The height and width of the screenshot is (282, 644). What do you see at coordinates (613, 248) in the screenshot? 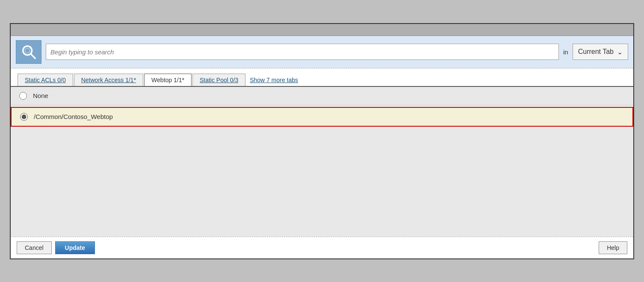
I see `help-button: Help` at bounding box center [613, 248].